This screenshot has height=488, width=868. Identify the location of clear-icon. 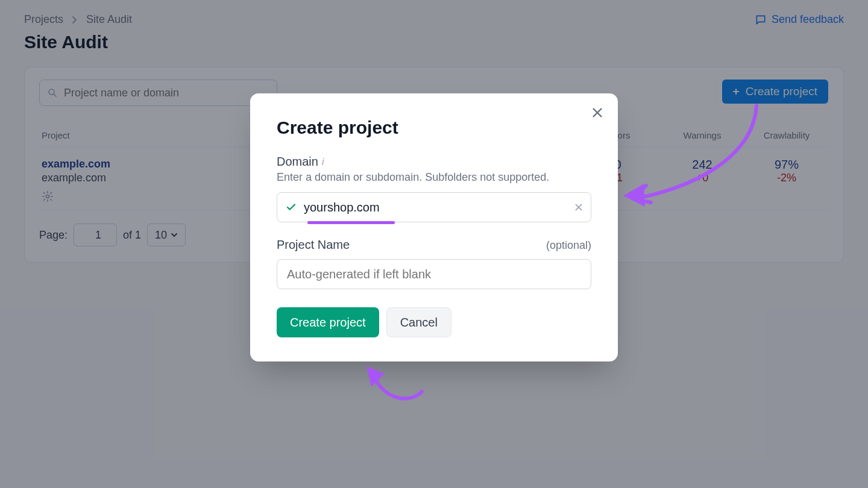
(579, 207).